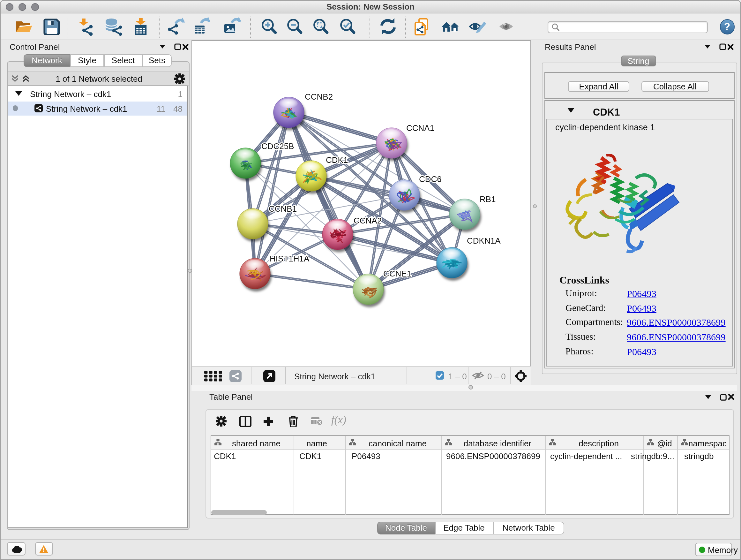  What do you see at coordinates (430, 179) in the screenshot?
I see `svg-text: CDC6` at bounding box center [430, 179].